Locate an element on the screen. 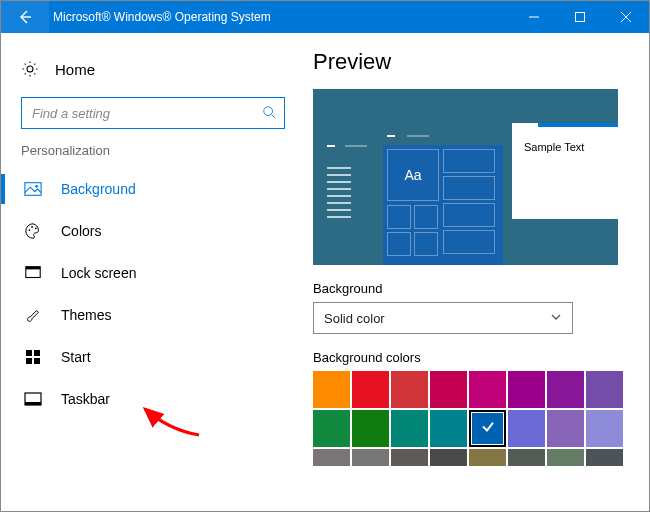  preview-sample-text: Sample Text is located at coordinates (565, 140).